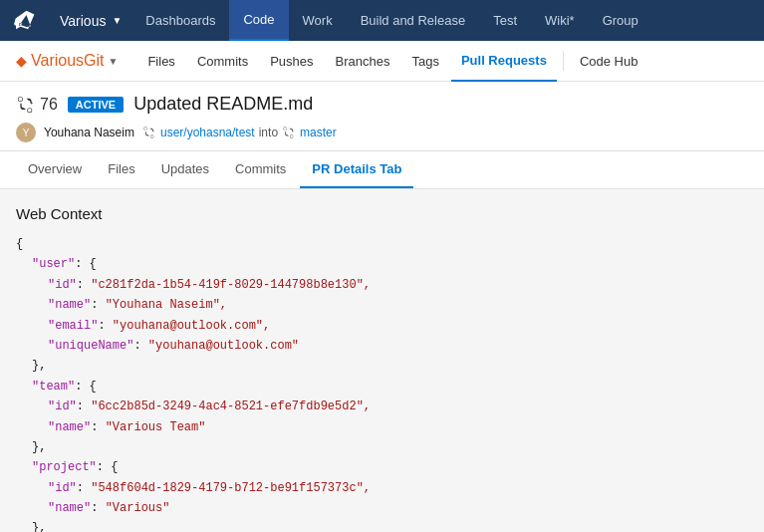 This screenshot has width=764, height=532. I want to click on app-logo, so click(25, 20).